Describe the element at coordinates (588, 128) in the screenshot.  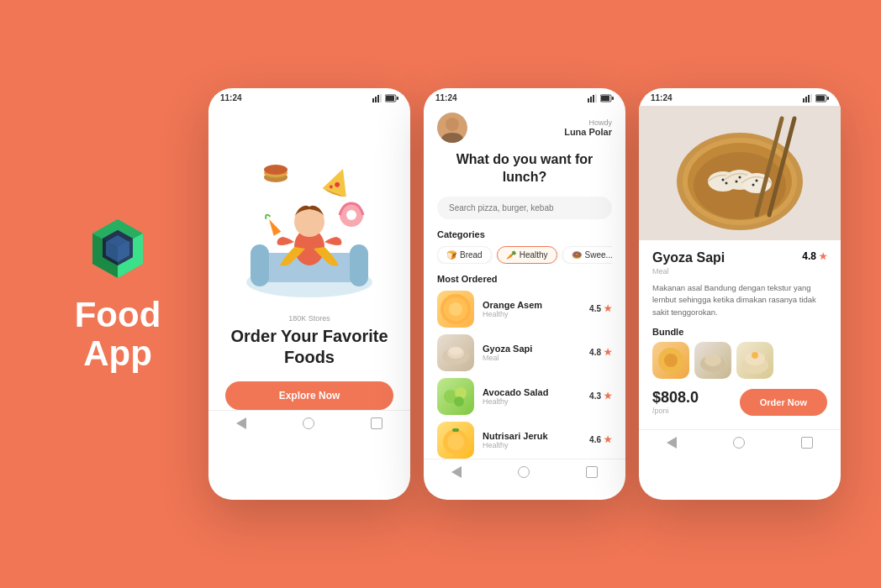
I see `user-greeting: Howdy Luna Polar` at that location.